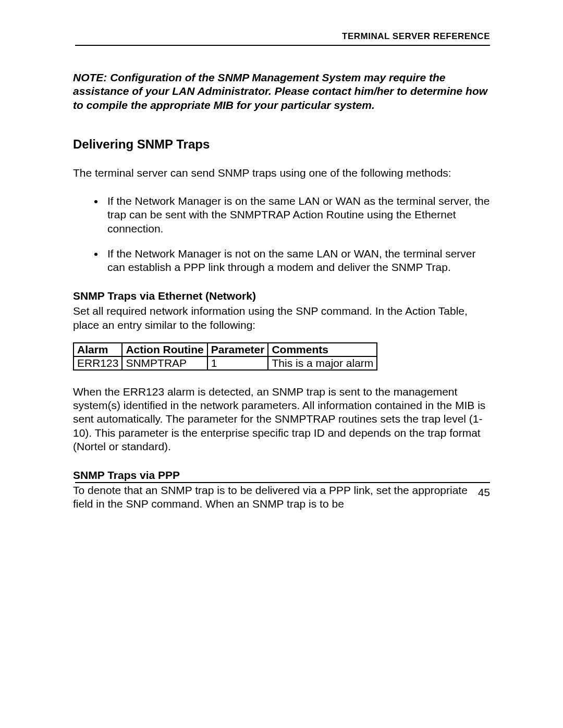 The height and width of the screenshot is (728, 563). What do you see at coordinates (282, 318) in the screenshot?
I see `ethernet-text: Set all required network information usi…` at bounding box center [282, 318].